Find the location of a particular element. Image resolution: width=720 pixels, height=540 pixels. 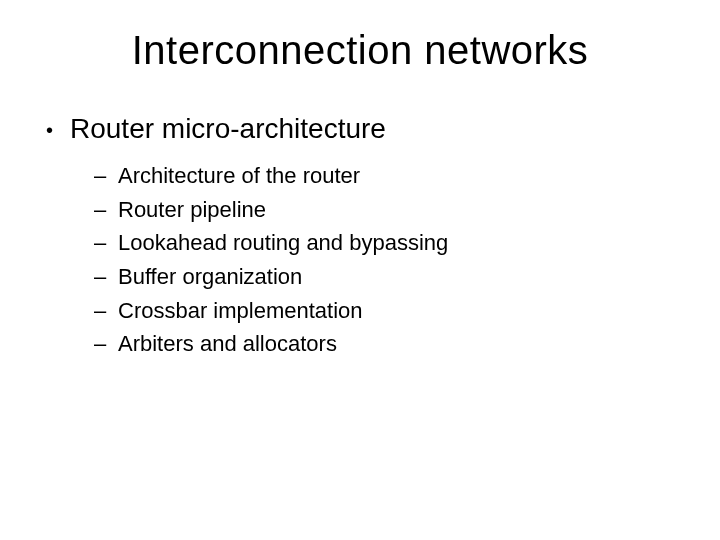

sub-bullet-item: – Architecture of the router is located at coordinates (387, 176).